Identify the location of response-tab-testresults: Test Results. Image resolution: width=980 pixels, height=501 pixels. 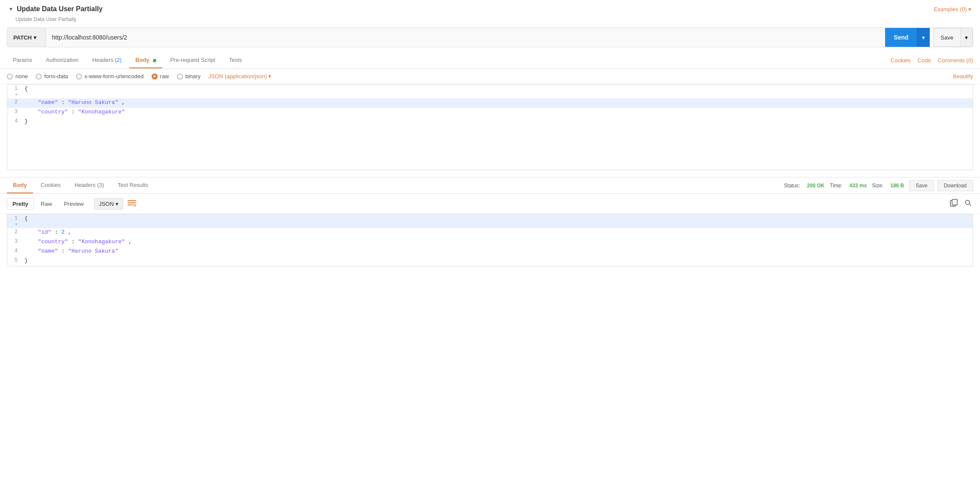
(133, 186).